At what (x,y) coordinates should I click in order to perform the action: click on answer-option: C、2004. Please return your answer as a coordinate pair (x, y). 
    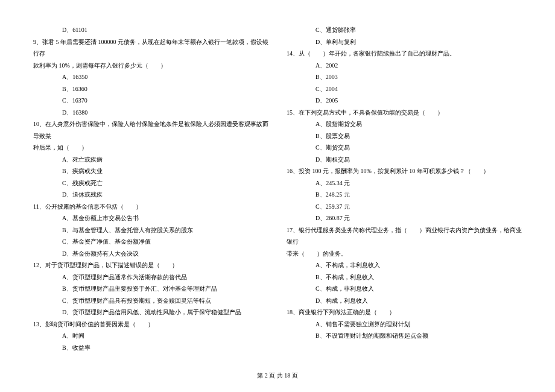
    Looking at the image, I should click on (404, 89).